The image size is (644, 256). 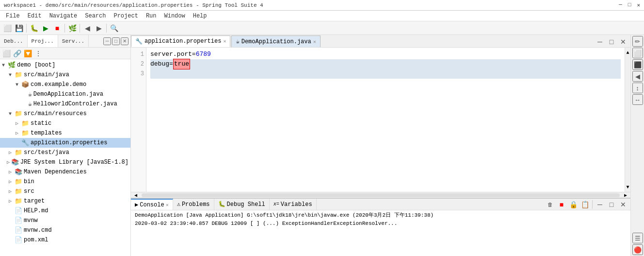 What do you see at coordinates (65, 240) in the screenshot?
I see `tree-item-pom-xml: 📄pom.xml` at bounding box center [65, 240].